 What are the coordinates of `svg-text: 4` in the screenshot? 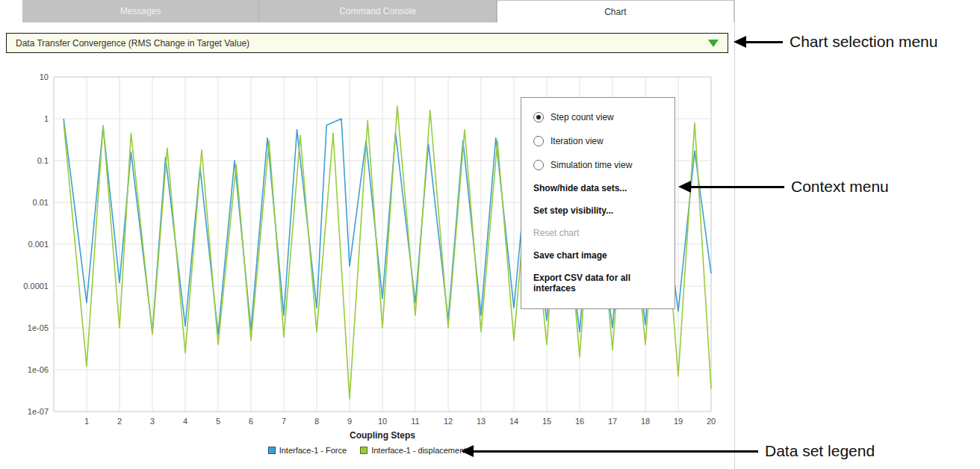 It's located at (185, 421).